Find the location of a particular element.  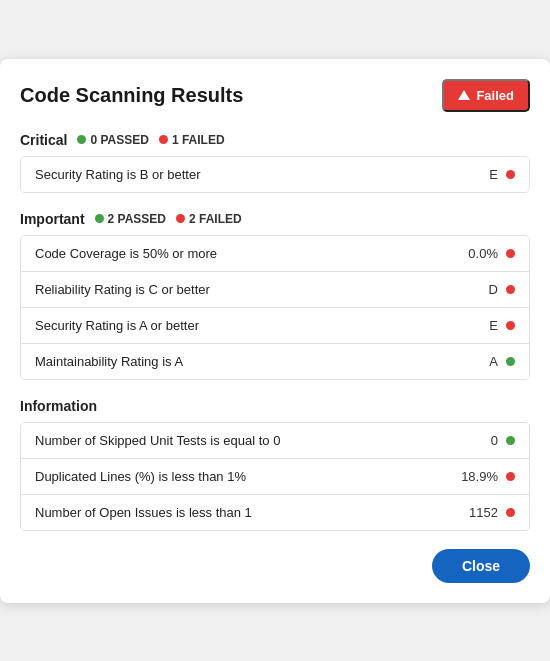

failed-count-badge-critical: 1 FAILED is located at coordinates (192, 140).